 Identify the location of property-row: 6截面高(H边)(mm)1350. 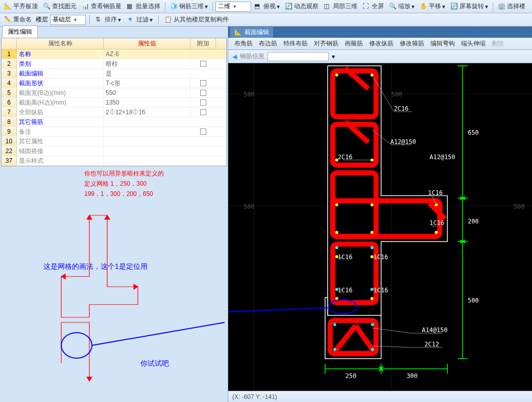
(114, 103).